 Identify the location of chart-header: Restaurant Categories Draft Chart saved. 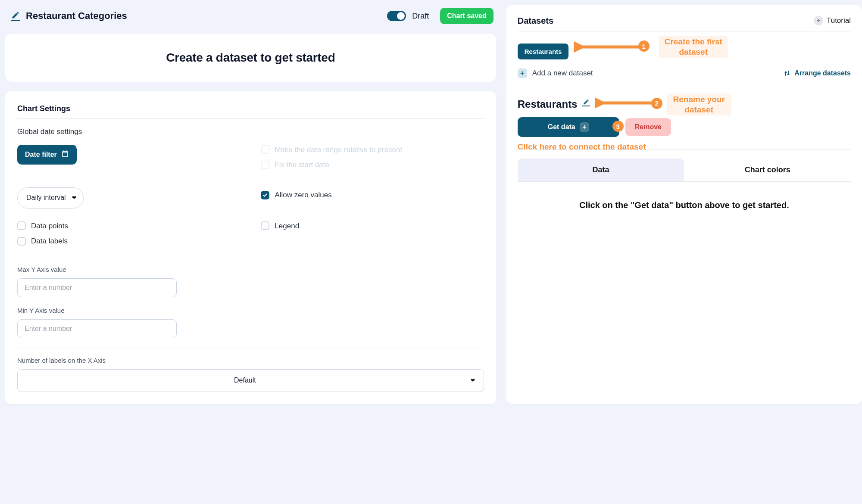
(251, 15).